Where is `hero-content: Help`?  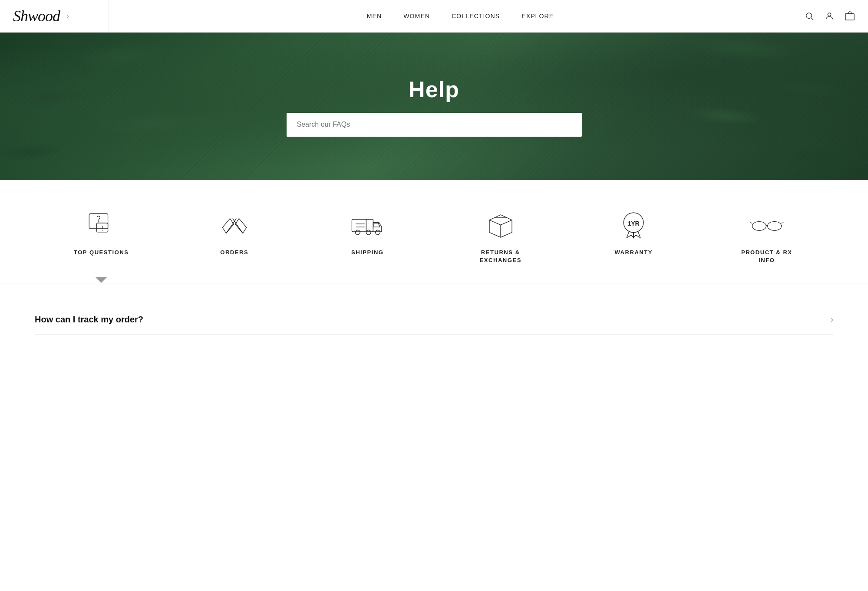 hero-content: Help is located at coordinates (434, 107).